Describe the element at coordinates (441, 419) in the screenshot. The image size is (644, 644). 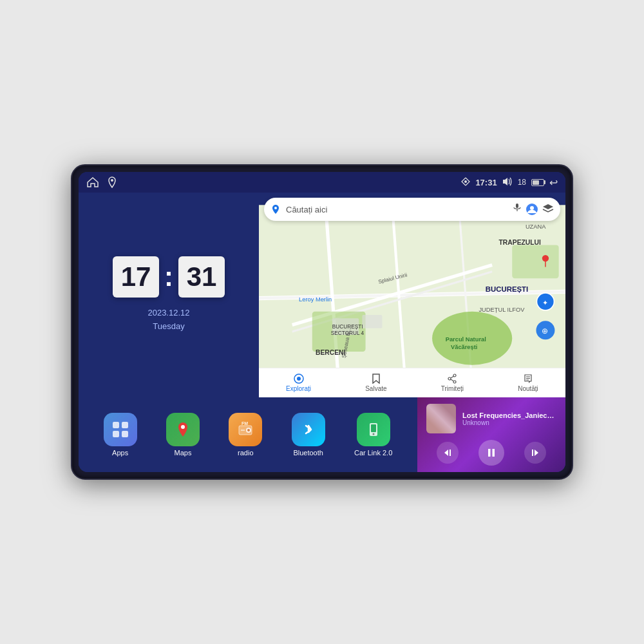
I see `album-art` at that location.